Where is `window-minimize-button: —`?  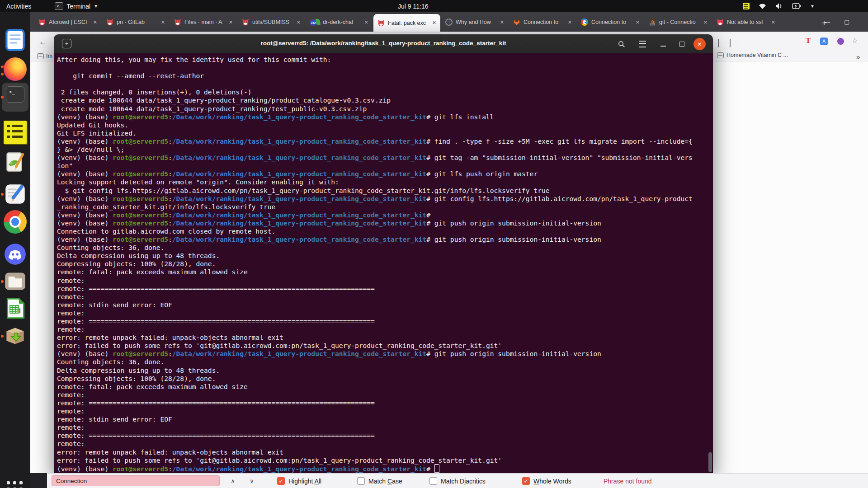 window-minimize-button: — is located at coordinates (827, 22).